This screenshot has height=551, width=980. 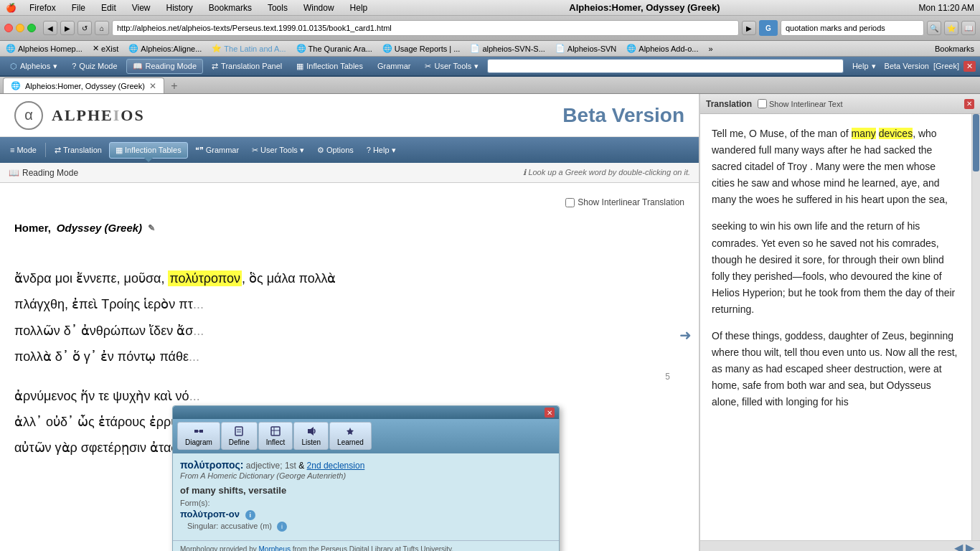 I want to click on trans-close-btn: ✕, so click(x=969, y=104).